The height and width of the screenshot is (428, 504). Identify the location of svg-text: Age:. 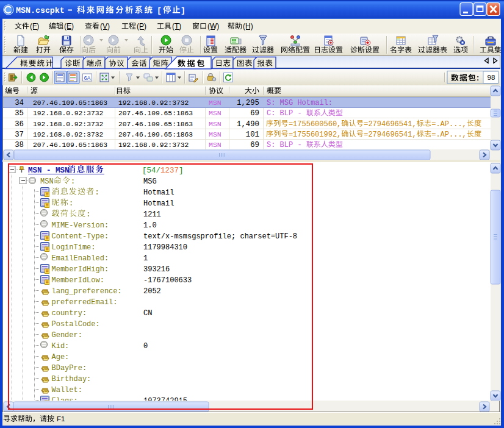
(61, 357).